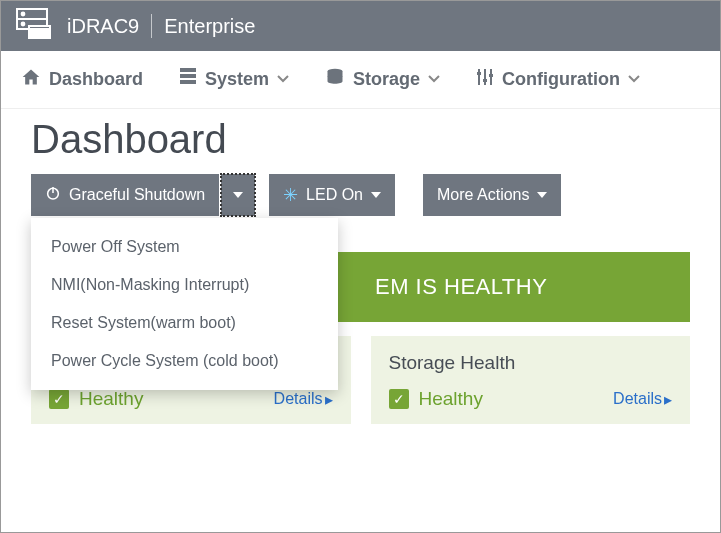  I want to click on nav-tabs: Dashboard System Storage Configuration, so click(360, 80).